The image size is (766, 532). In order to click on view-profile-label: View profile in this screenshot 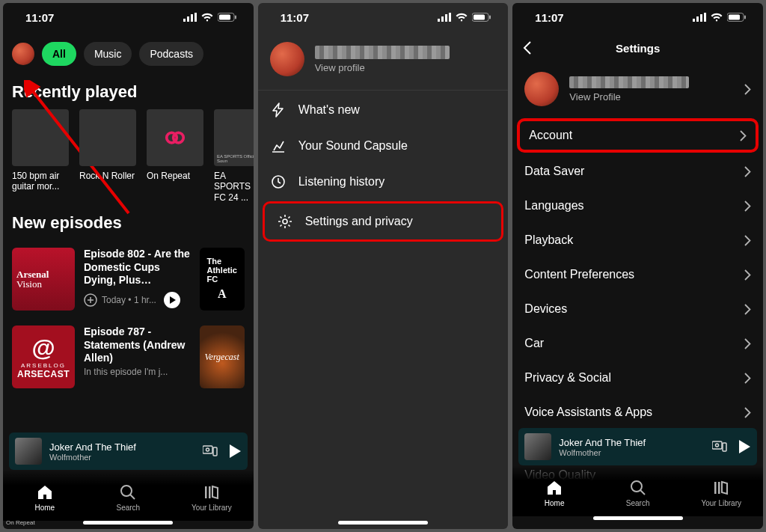, I will do `click(382, 67)`.